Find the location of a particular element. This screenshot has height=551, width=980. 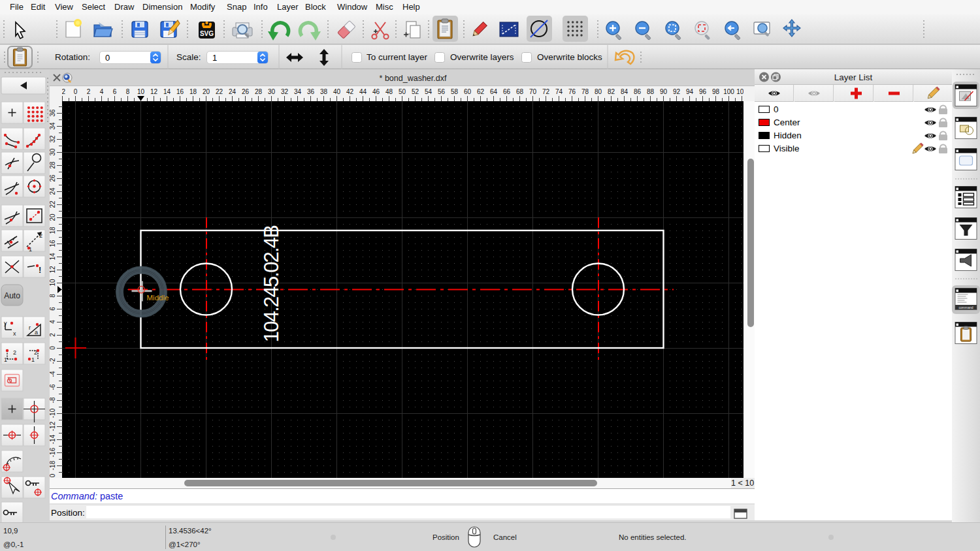

svg-text: 66 is located at coordinates (507, 91).